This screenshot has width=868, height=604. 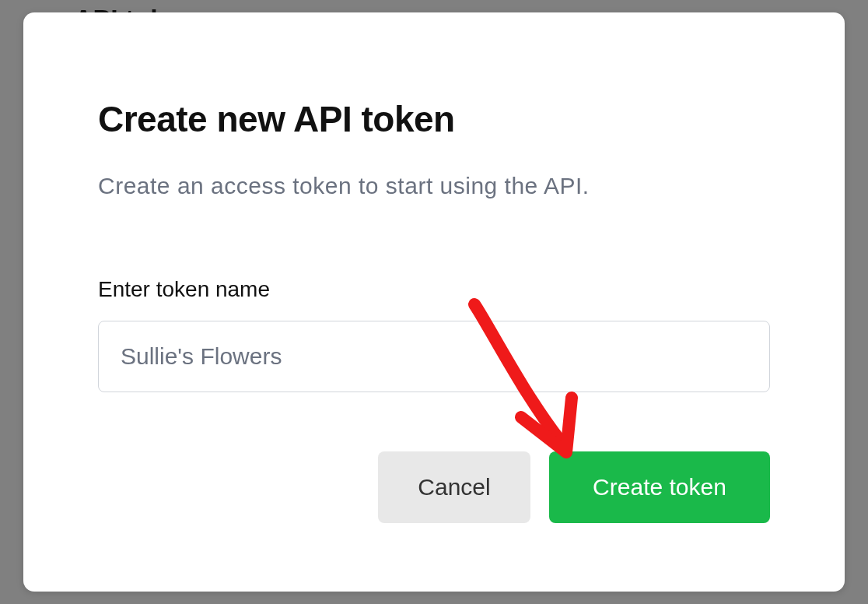 I want to click on create-token-button: Create token, so click(x=660, y=487).